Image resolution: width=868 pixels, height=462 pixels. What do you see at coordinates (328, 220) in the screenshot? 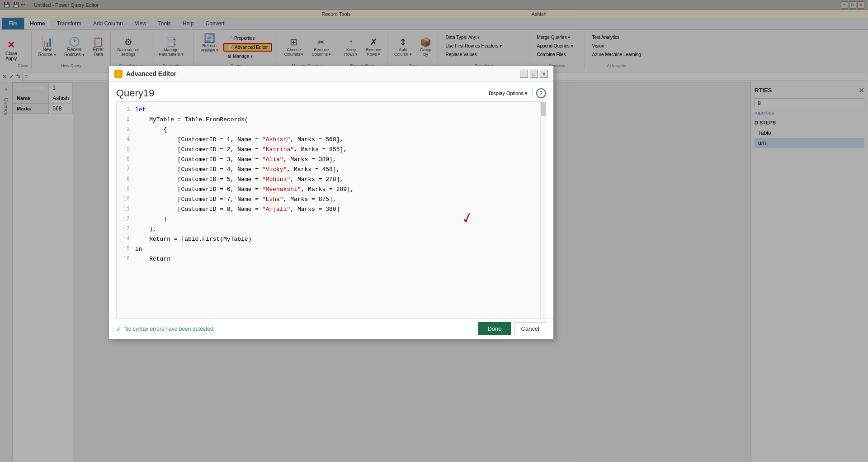
I see `code-line-12: 12 }` at bounding box center [328, 220].